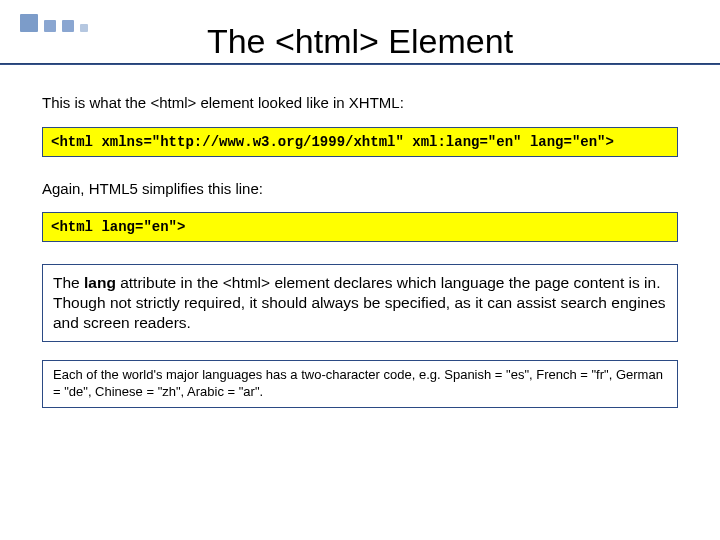 The image size is (720, 540). I want to click on decorative-squares, so click(54, 23).